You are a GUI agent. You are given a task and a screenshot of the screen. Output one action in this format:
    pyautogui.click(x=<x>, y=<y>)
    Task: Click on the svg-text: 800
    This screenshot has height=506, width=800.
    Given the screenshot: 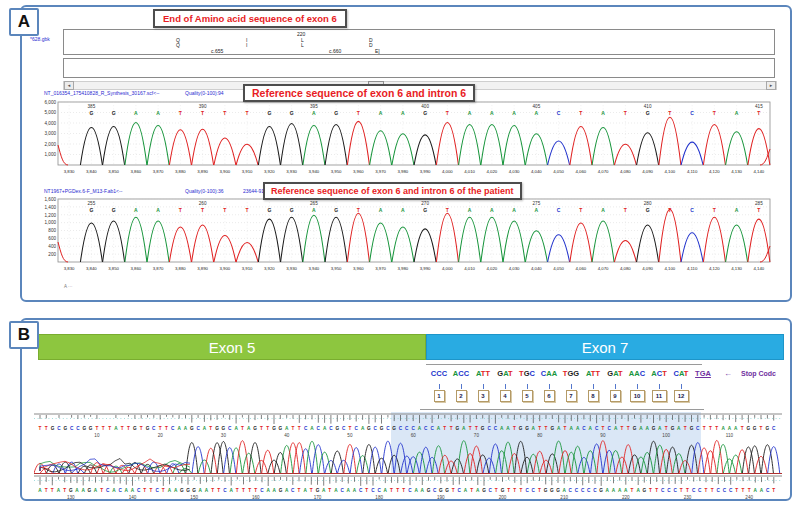 What is the action you would take?
    pyautogui.click(x=52, y=230)
    